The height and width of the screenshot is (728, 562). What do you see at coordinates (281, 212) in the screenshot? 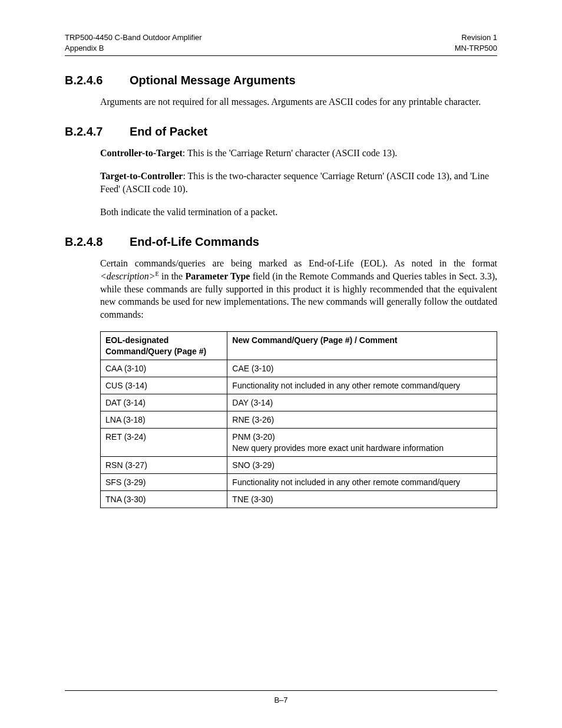
I see `paragraph: Both indicate the valid termination of a…` at bounding box center [281, 212].